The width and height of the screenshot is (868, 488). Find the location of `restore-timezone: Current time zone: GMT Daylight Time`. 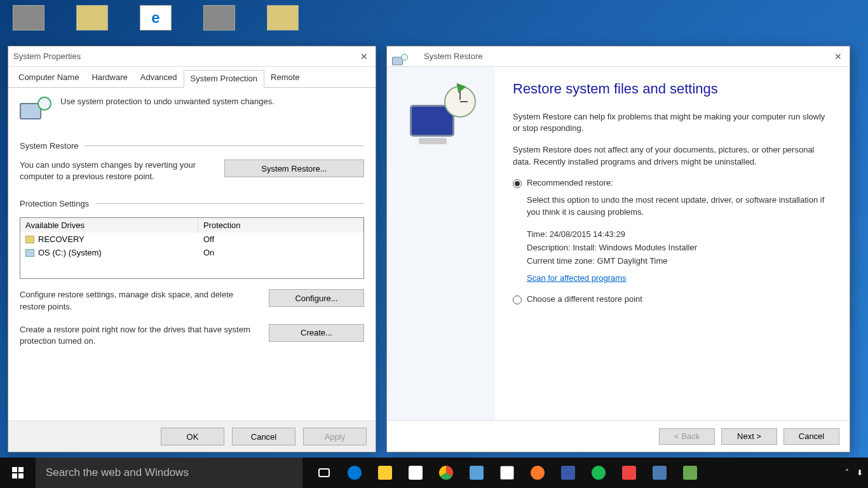

restore-timezone: Current time zone: GMT Daylight Time is located at coordinates (679, 261).